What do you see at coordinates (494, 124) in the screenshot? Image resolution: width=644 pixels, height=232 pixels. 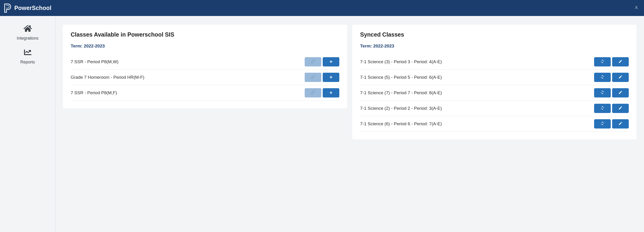 I see `class-row: 7-1 Science (6) - Period 6 - Period: 7(A…` at bounding box center [494, 124].